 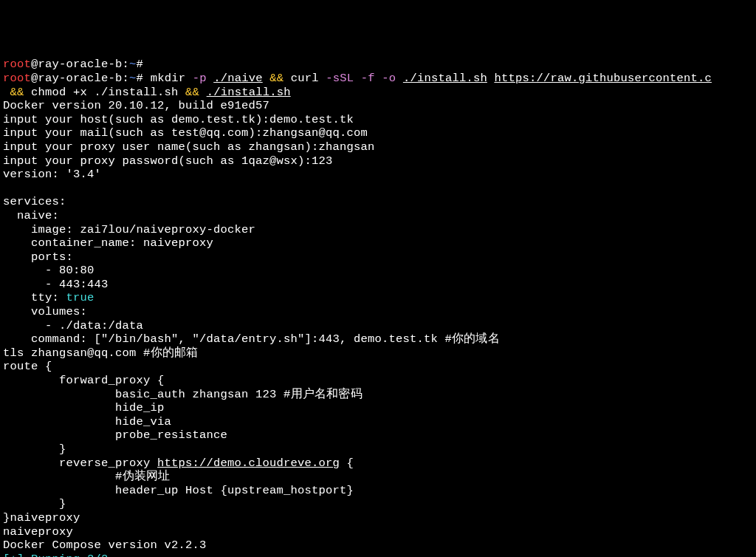 What do you see at coordinates (41, 518) in the screenshot?
I see `config-close3: }naiveproxy` at bounding box center [41, 518].